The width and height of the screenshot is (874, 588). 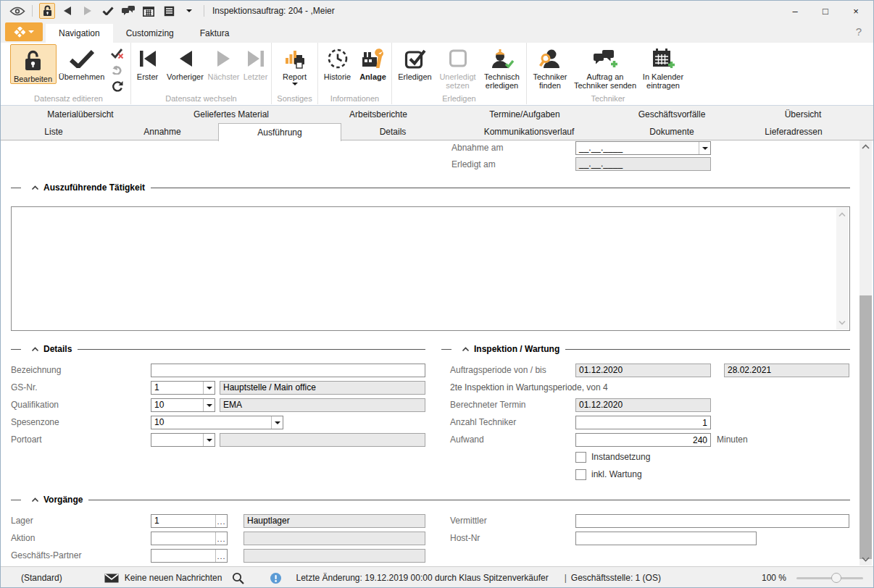 What do you see at coordinates (712, 521) in the screenshot?
I see `vermittler-input` at bounding box center [712, 521].